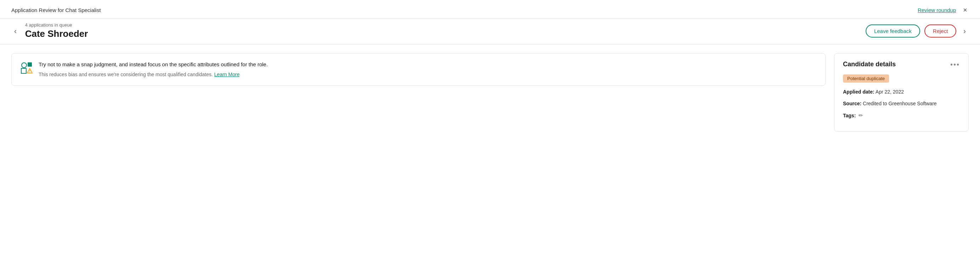 The image size is (980, 280). Describe the element at coordinates (917, 31) in the screenshot. I see `sub-header-right: Leave feedback Reject ›` at that location.